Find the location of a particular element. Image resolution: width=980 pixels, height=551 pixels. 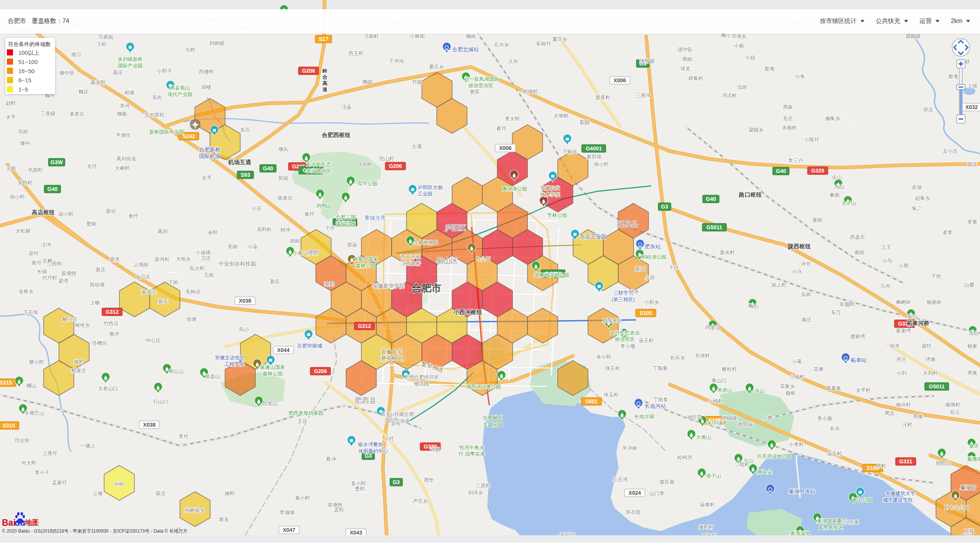

svg-text: 杨家岭 is located at coordinates (934, 302).